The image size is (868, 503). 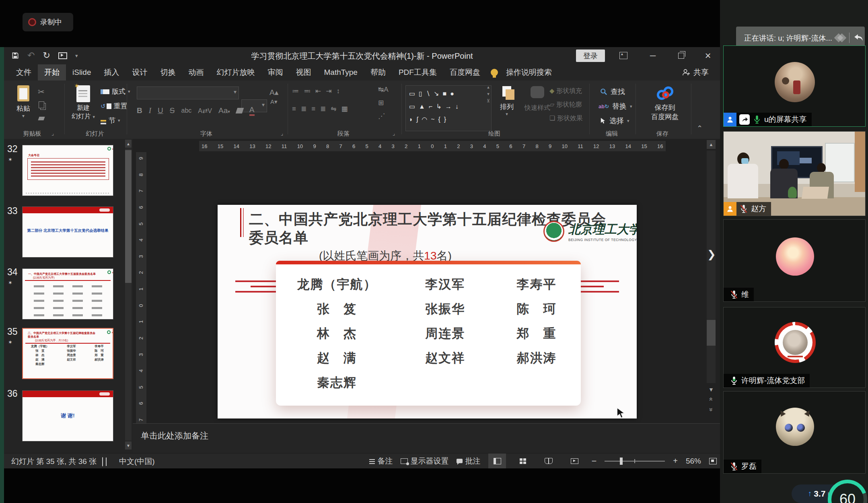 I want to click on panel-scrollbar-thumb, so click(x=128, y=216).